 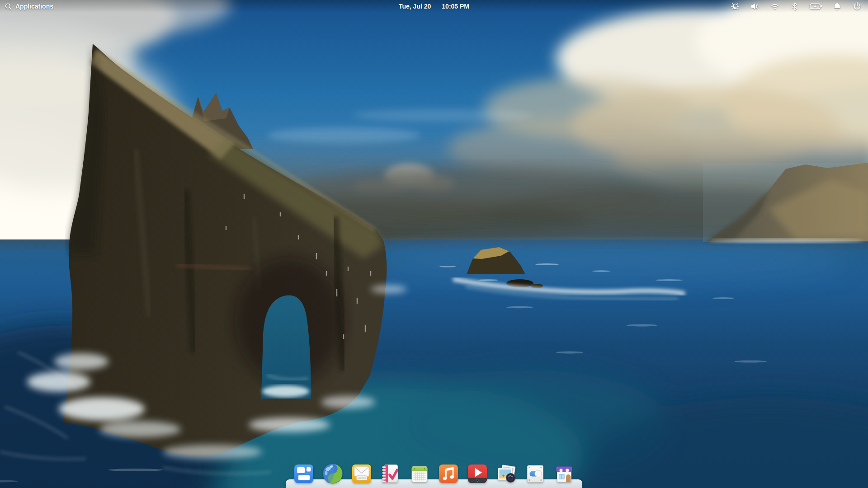 I want to click on dock, so click(x=434, y=474).